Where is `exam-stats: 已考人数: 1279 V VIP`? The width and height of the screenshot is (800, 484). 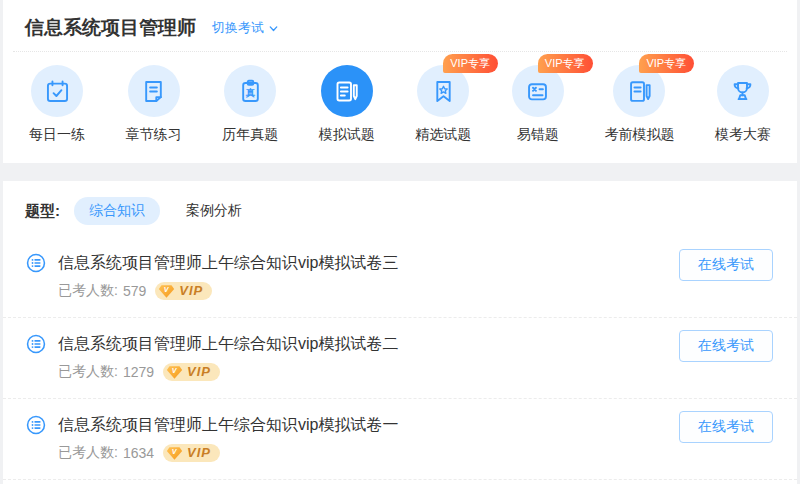 exam-stats: 已考人数: 1279 V VIP is located at coordinates (228, 372).